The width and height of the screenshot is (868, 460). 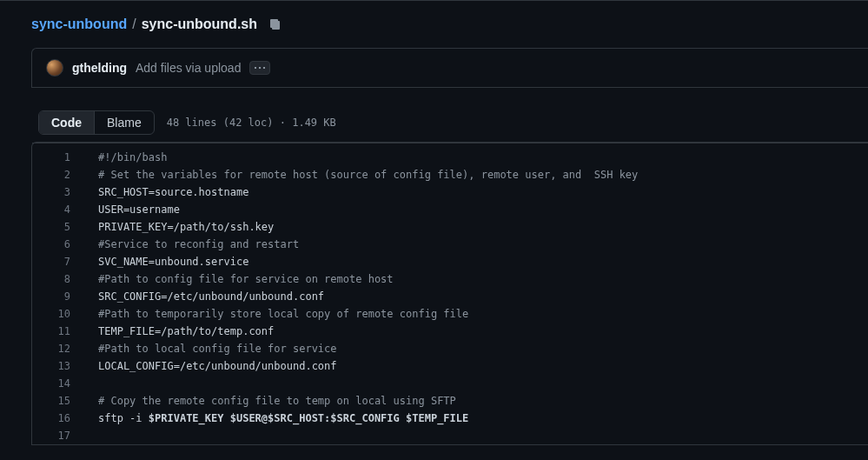 I want to click on line-number: 8, so click(x=60, y=279).